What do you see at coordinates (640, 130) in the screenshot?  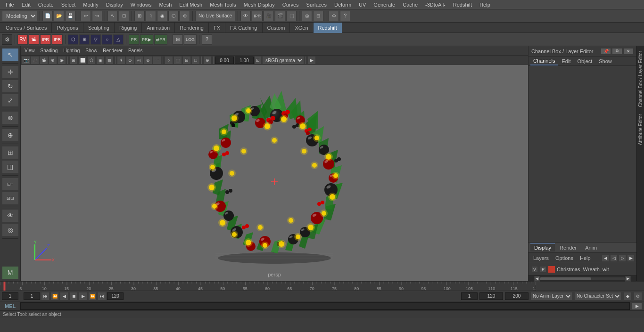 I see `vtab-attr-editor: Attribute Editor` at bounding box center [640, 130].